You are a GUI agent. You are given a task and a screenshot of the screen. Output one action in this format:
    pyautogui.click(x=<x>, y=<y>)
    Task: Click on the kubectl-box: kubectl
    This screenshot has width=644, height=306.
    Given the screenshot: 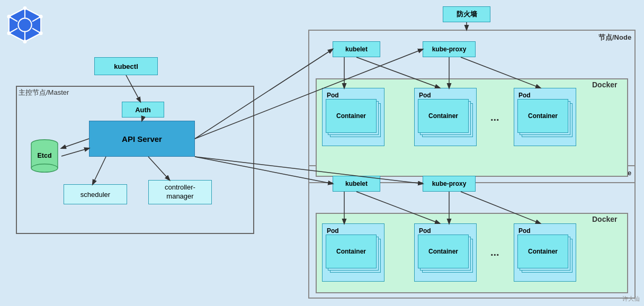 What is the action you would take?
    pyautogui.click(x=126, y=66)
    